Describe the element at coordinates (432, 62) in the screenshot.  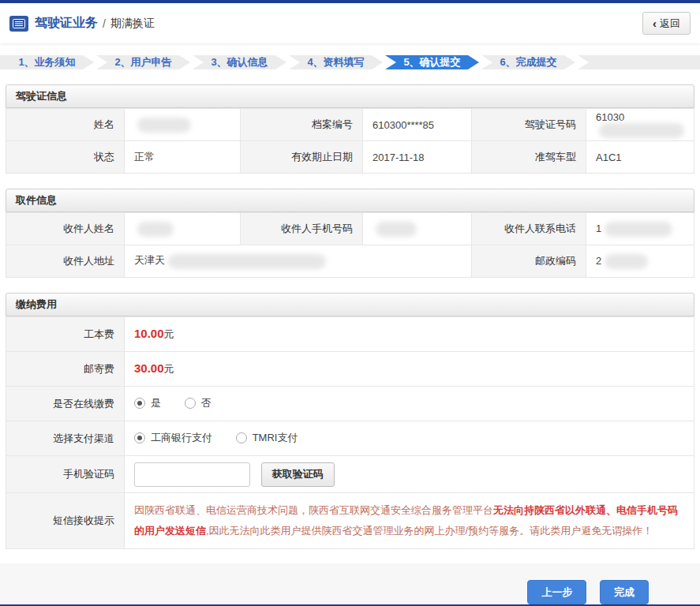
I see `step-label: 5、确认提交` at that location.